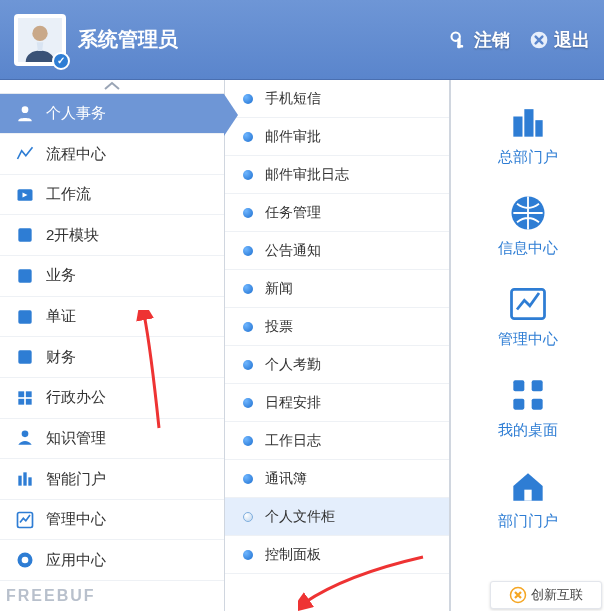 The width and height of the screenshot is (604, 611). I want to click on submenu-item: 新闻, so click(337, 289).